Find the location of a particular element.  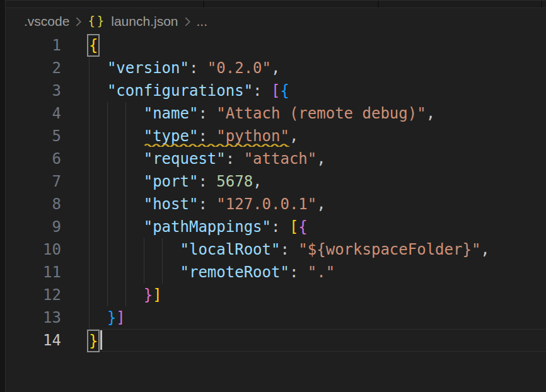

code-content: "remoteRoot": "." is located at coordinates (318, 272).